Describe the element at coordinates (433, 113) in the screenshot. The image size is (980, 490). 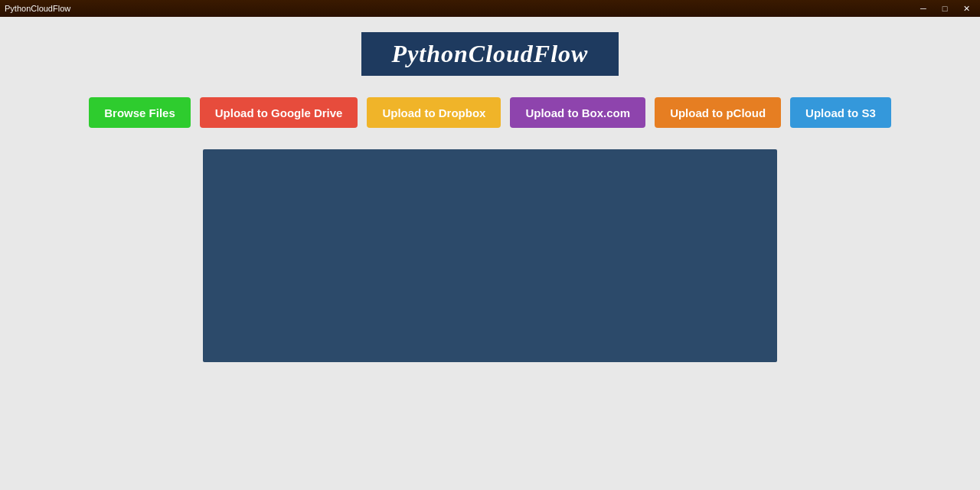
I see `upload-dropbox-button: Upload to Dropbox` at that location.